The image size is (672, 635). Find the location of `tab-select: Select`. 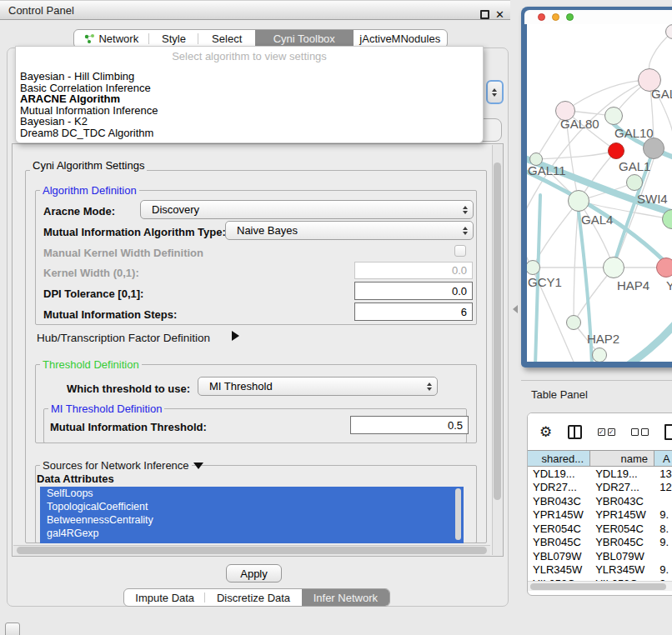

tab-select: Select is located at coordinates (227, 38).